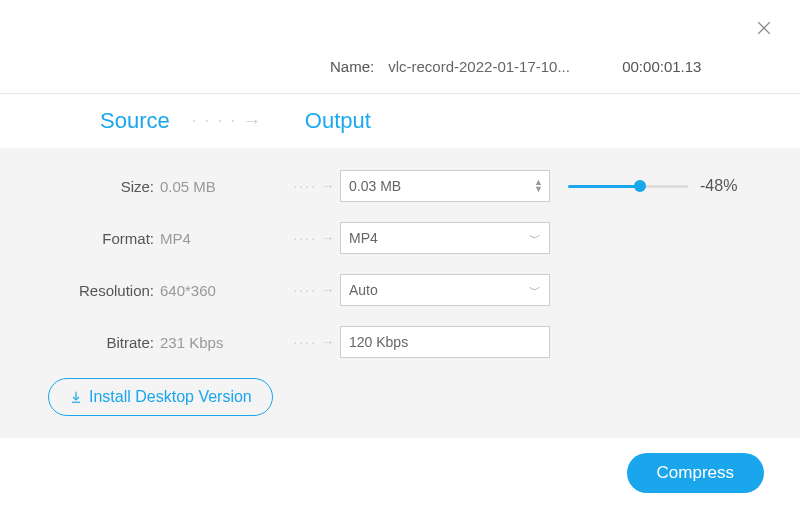 The width and height of the screenshot is (800, 523). What do you see at coordinates (538, 186) in the screenshot?
I see `stepper-icon: ▲▼` at bounding box center [538, 186].